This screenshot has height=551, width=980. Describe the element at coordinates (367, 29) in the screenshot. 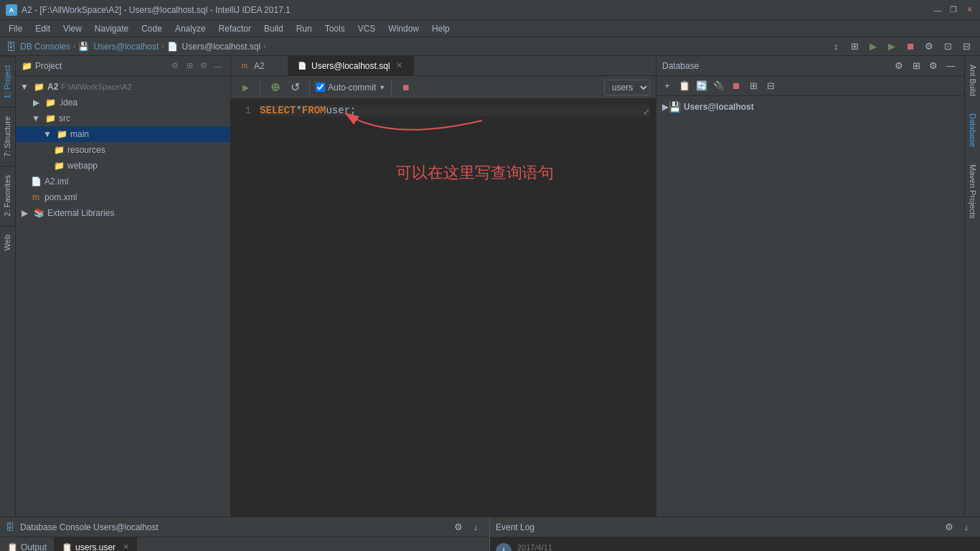

I see `menu-vcs: VCS` at that location.